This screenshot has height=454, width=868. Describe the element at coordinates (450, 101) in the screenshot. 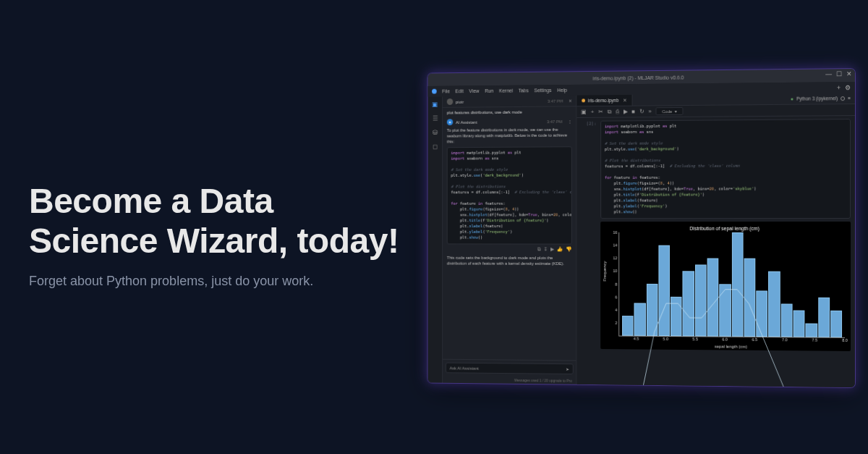

I see `user-avatar-icon` at that location.